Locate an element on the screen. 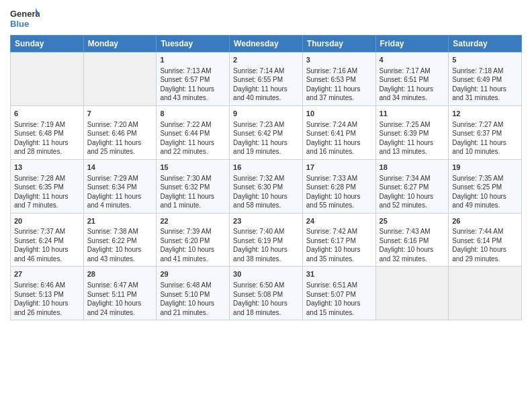  calendar-cell: 9Sunrise: 7:23 AMSunset: 6:42 PMDaylight… is located at coordinates (266, 132).